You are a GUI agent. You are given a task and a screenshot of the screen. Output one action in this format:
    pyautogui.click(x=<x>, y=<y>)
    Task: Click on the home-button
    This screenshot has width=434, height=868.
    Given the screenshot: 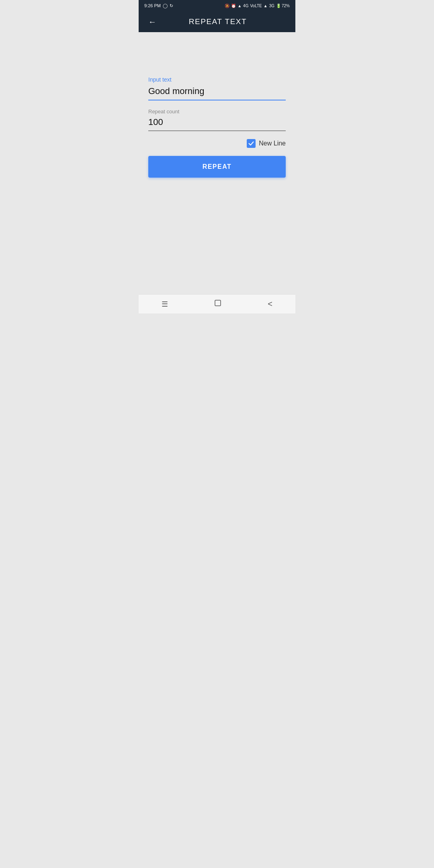 What is the action you would take?
    pyautogui.click(x=218, y=304)
    